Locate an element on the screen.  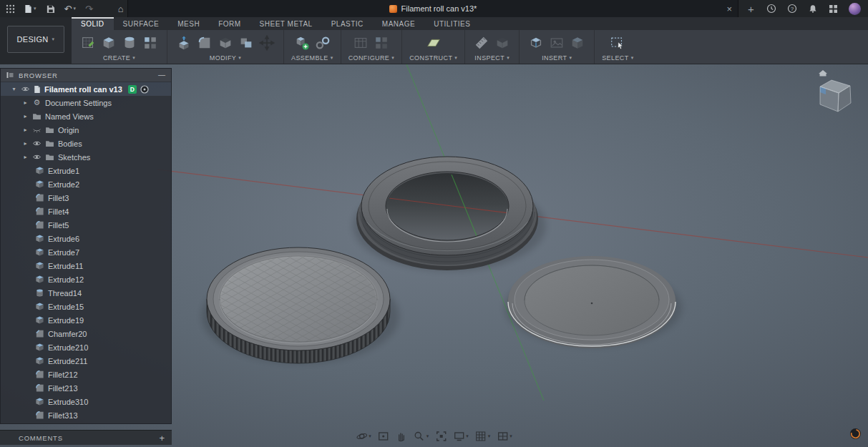
new-sketch-icon is located at coordinates (88, 43).